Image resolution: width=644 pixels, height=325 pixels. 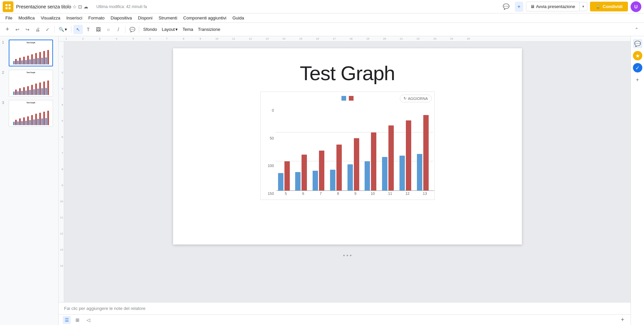 I want to click on menu-visualizza: Visualizza, so click(x=50, y=18).